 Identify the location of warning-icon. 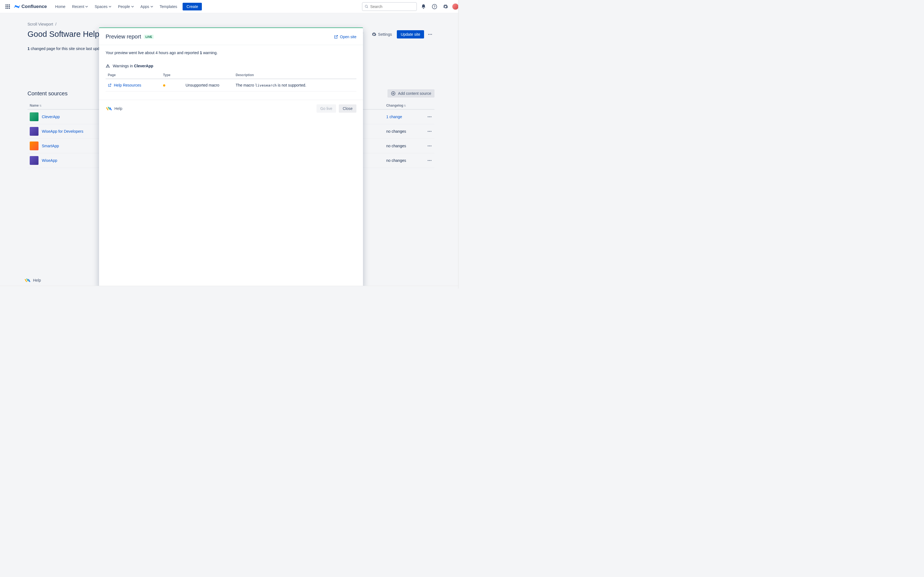
(108, 66).